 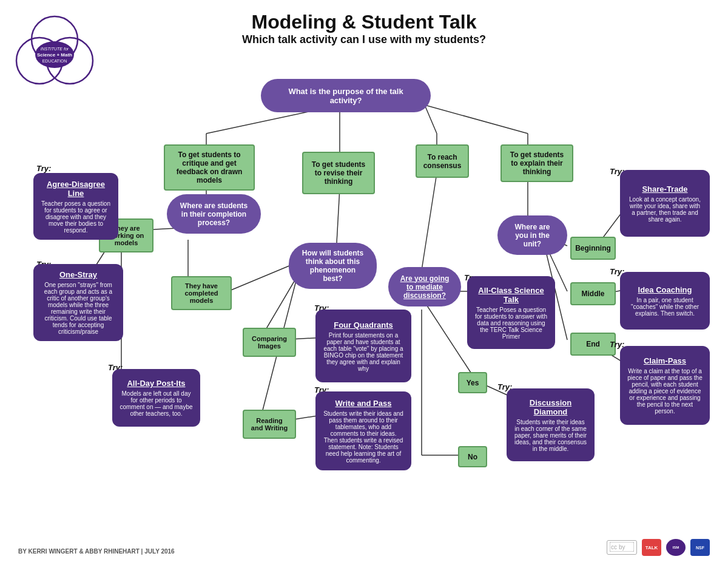 What do you see at coordinates (665, 385) in the screenshot?
I see `claim-pass-box: Claim-Pass Write a claim at the top of a…` at bounding box center [665, 385].